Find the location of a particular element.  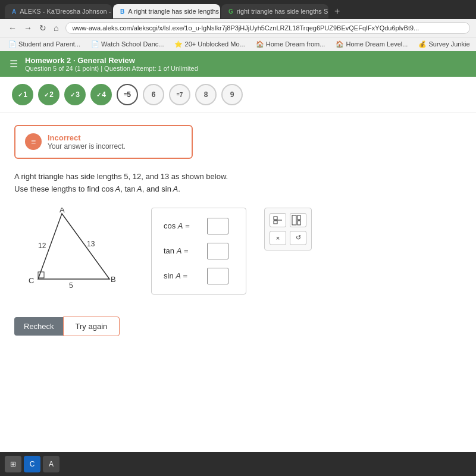

try-again-button: Try again is located at coordinates (92, 326).